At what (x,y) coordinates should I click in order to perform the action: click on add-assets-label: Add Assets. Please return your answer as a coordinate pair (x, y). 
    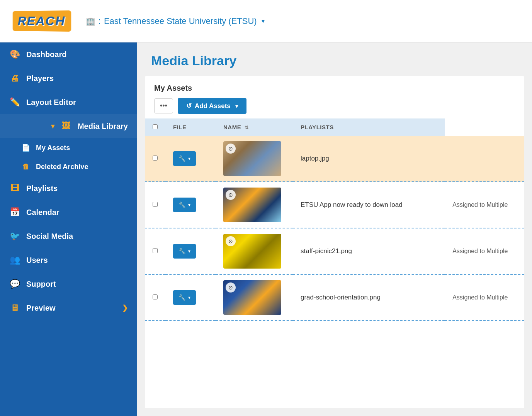
    Looking at the image, I should click on (212, 106).